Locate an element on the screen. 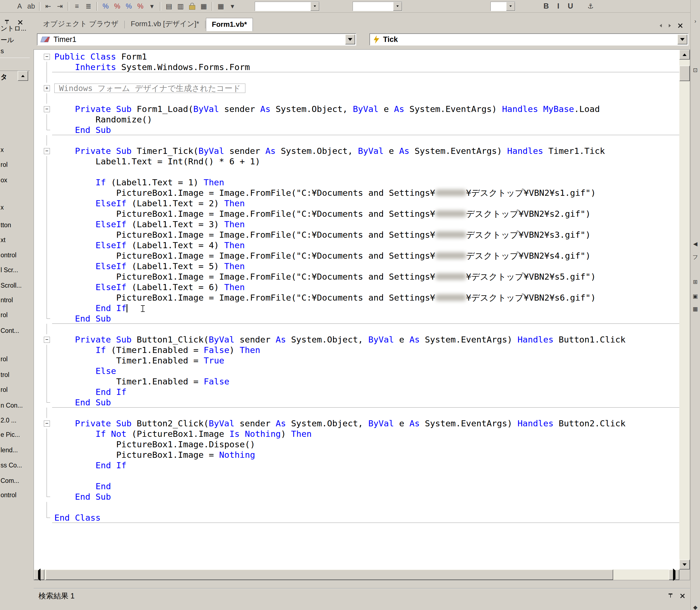 The image size is (700, 610). tab-form1-code: Form1.vb* is located at coordinates (229, 25).